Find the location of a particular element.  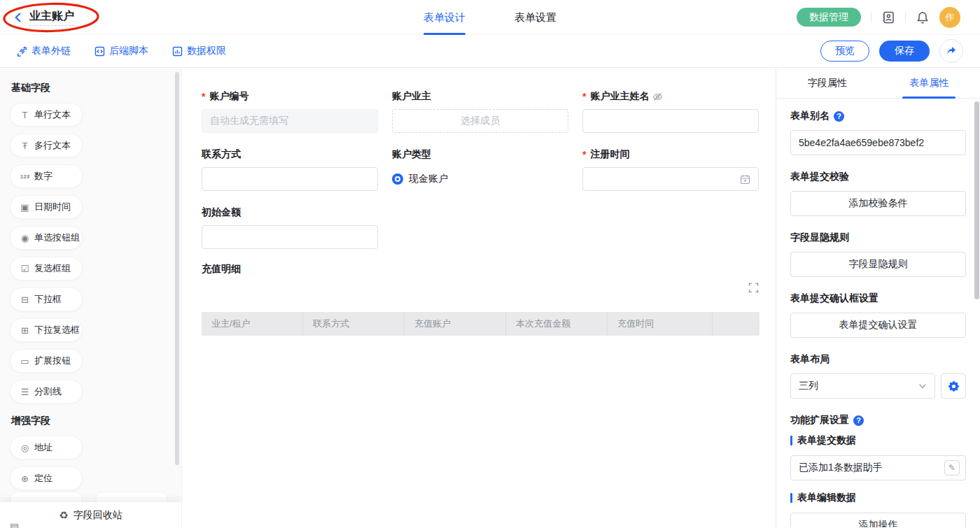

notification-bell-icon is located at coordinates (923, 17).